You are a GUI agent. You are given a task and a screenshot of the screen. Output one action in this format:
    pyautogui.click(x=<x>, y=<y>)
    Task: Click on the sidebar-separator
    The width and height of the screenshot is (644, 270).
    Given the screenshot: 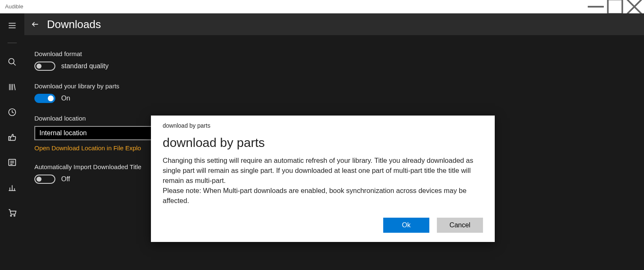 What is the action you would take?
    pyautogui.click(x=12, y=43)
    